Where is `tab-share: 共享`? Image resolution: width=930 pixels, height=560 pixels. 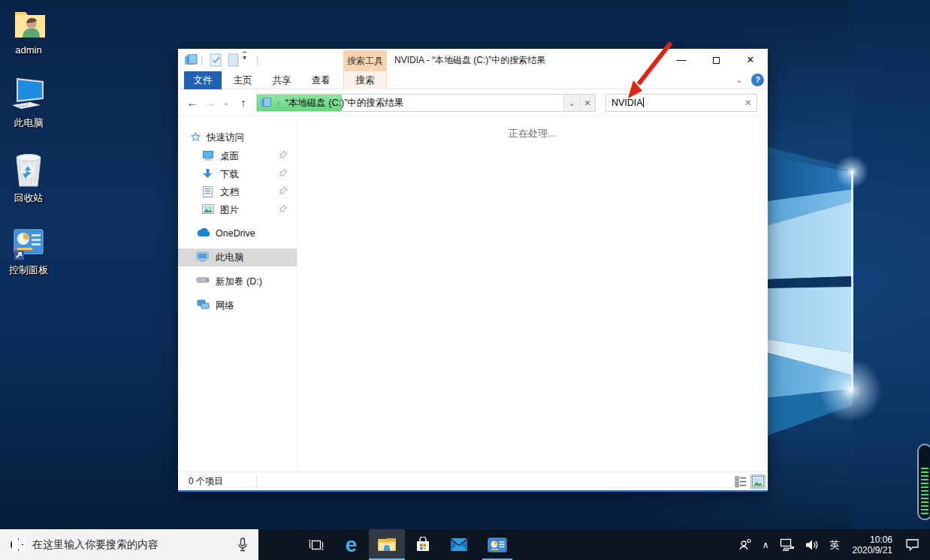 tab-share: 共享 is located at coordinates (282, 80).